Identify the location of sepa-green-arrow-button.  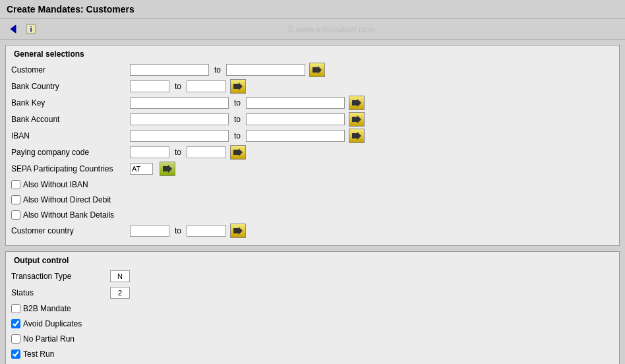
(167, 169).